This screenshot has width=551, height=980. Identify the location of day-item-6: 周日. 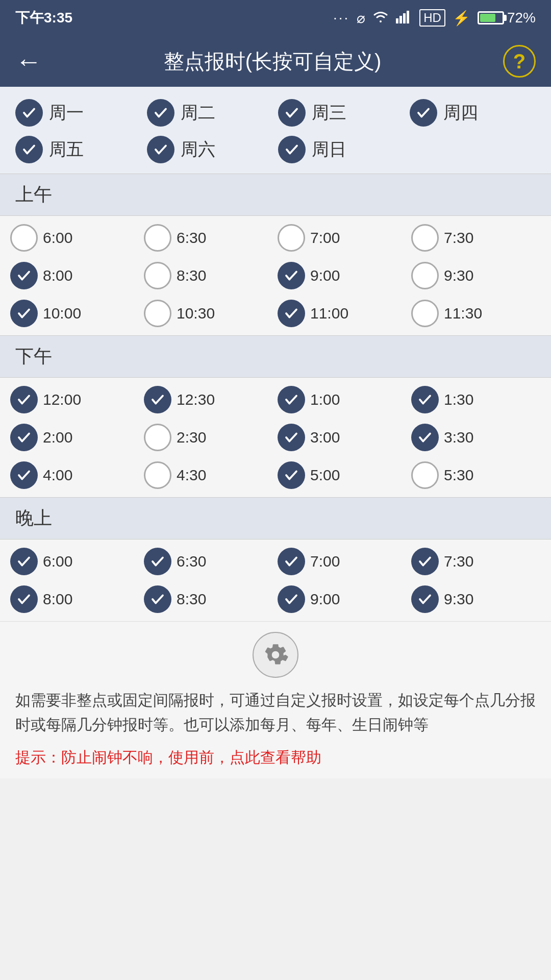
(341, 150).